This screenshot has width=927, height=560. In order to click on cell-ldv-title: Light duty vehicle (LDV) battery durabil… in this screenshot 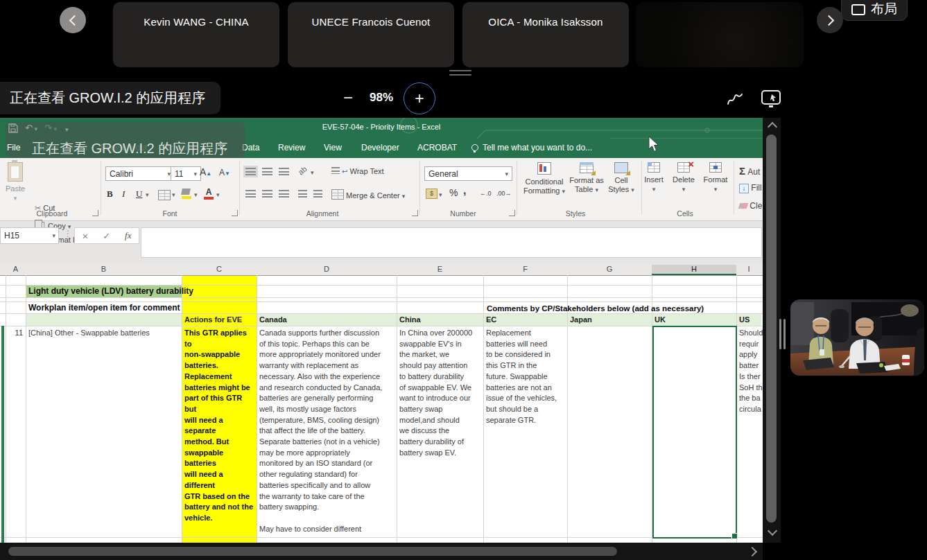, I will do `click(111, 291)`.